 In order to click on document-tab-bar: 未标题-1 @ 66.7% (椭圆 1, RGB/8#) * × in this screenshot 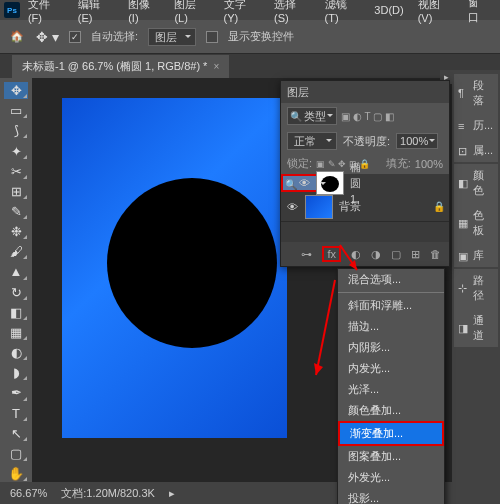, I will do `click(250, 66)`.